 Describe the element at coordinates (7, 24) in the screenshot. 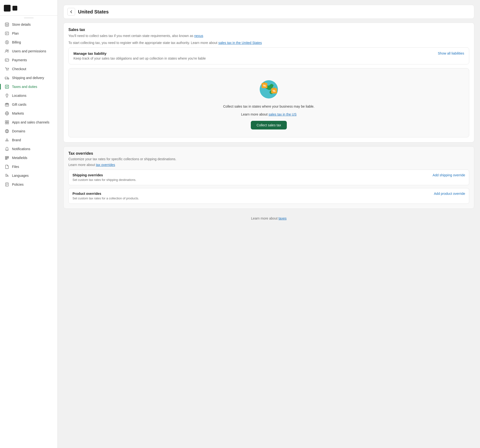

I see `store-icon` at that location.